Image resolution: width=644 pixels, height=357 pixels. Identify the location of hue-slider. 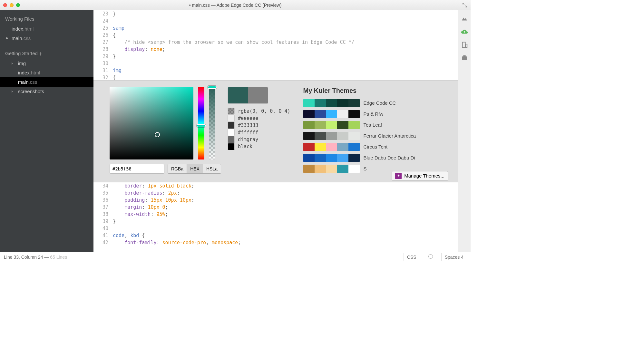
(201, 123).